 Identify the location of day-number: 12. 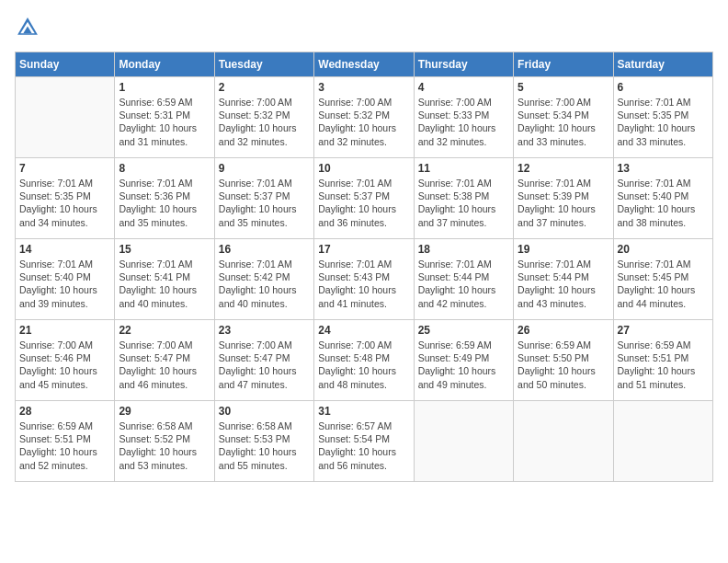
(563, 168).